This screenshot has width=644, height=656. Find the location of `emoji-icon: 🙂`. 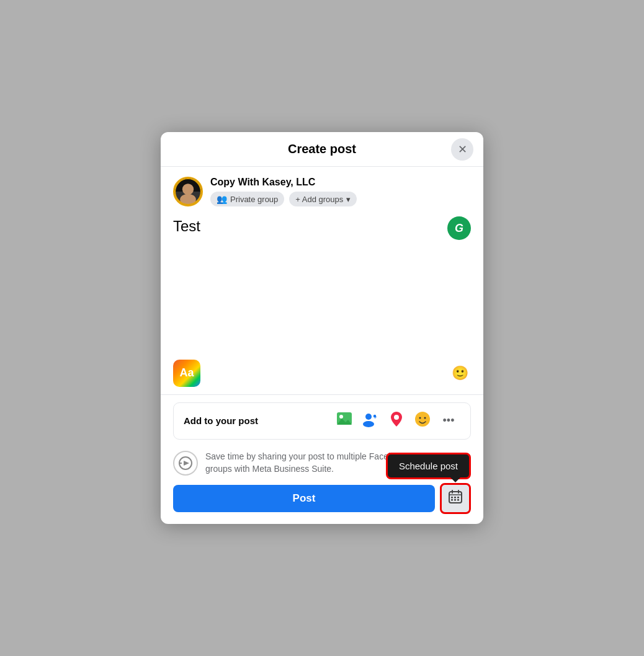

emoji-icon: 🙂 is located at coordinates (460, 373).